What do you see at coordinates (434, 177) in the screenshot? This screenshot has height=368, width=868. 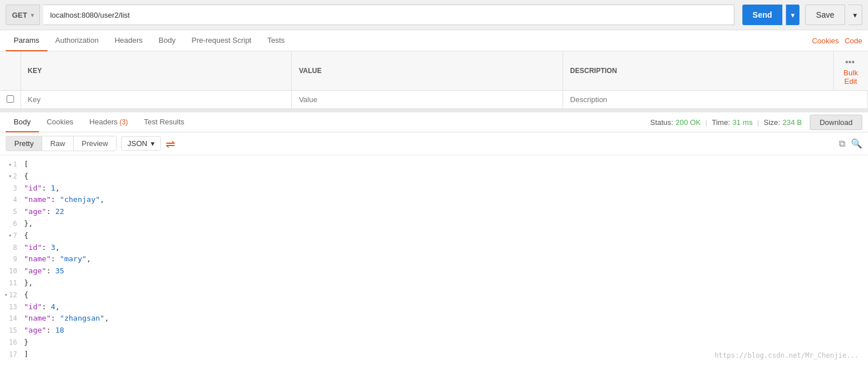 I see `code-line: ▾2 {` at bounding box center [434, 177].